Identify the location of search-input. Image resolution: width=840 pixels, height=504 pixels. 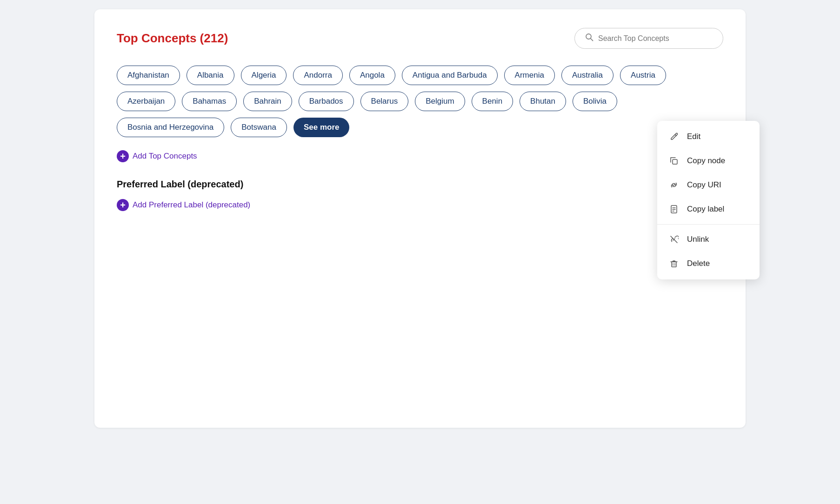
(655, 39).